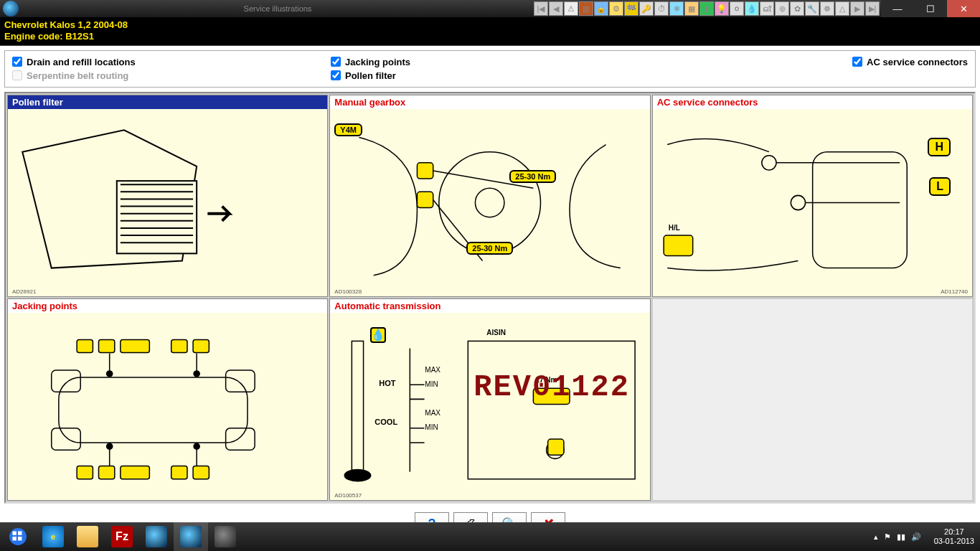 The height and width of the screenshot is (551, 980). Describe the element at coordinates (916, 537) in the screenshot. I see `tray-volume-icon: 🔊` at that location.